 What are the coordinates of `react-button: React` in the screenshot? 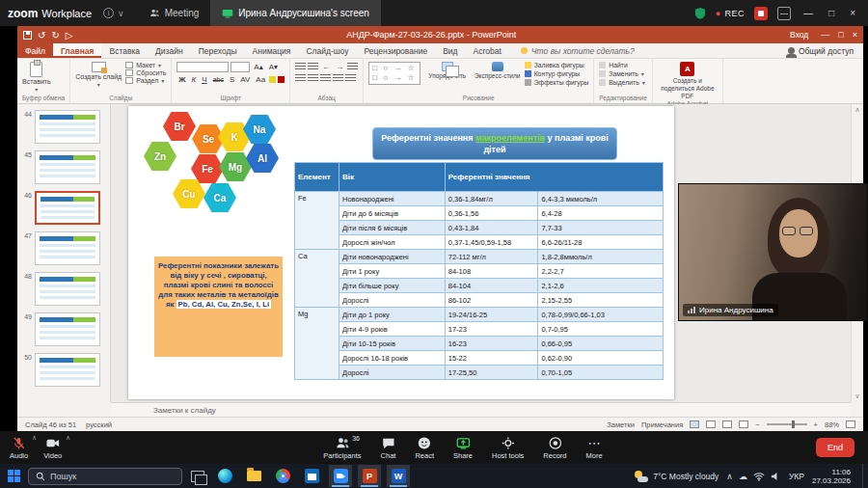 It's located at (424, 447).